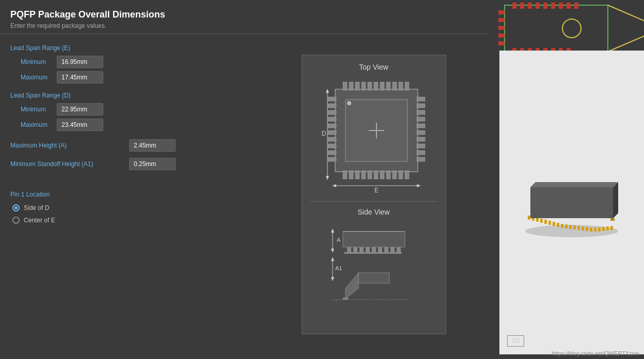 Image resolution: width=644 pixels, height=359 pixels. I want to click on max-height-label: Maximum Height (A), so click(70, 145).